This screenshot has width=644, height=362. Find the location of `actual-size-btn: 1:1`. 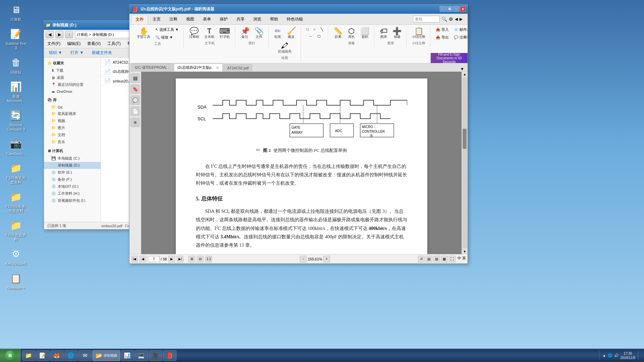

actual-size-btn: 1:1 is located at coordinates (209, 259).